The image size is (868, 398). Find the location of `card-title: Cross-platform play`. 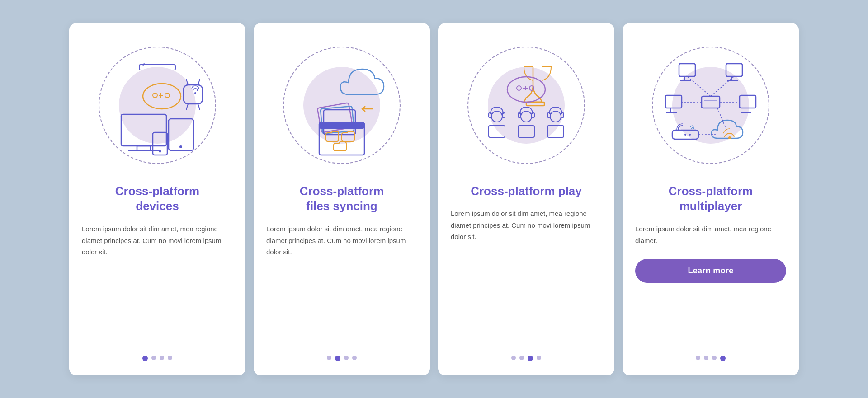

card-title: Cross-platform play is located at coordinates (526, 192).